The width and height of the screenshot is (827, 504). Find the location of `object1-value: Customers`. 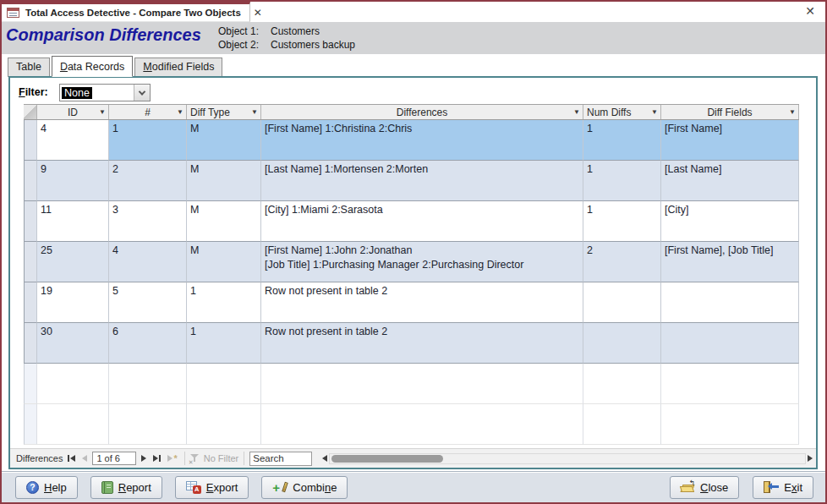

object1-value: Customers is located at coordinates (295, 31).